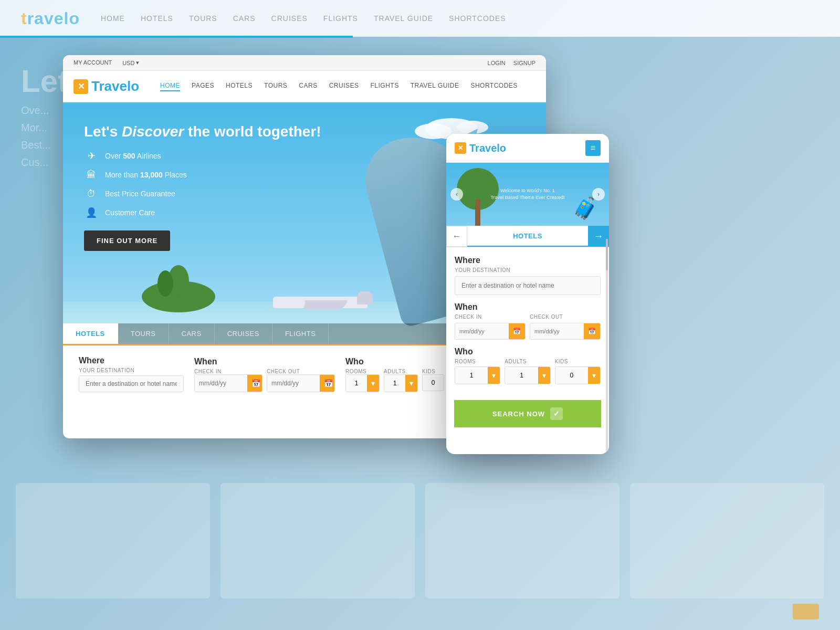 The width and height of the screenshot is (840, 630). What do you see at coordinates (221, 383) in the screenshot?
I see `checkin-input` at bounding box center [221, 383].